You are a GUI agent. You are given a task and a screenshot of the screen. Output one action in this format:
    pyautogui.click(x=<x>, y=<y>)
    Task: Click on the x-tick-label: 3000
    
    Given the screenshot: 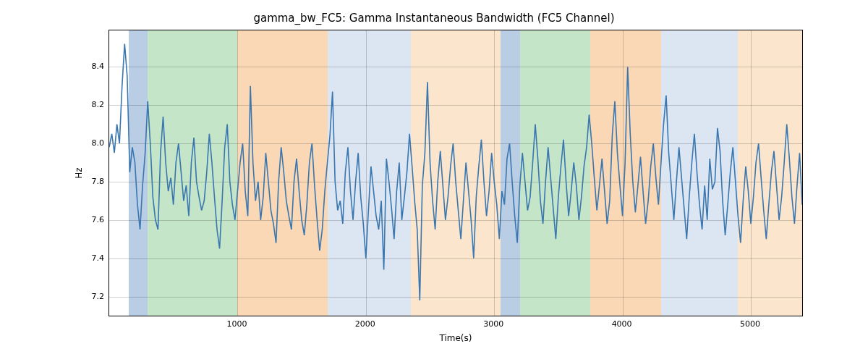 What is the action you would take?
    pyautogui.click(x=493, y=324)
    